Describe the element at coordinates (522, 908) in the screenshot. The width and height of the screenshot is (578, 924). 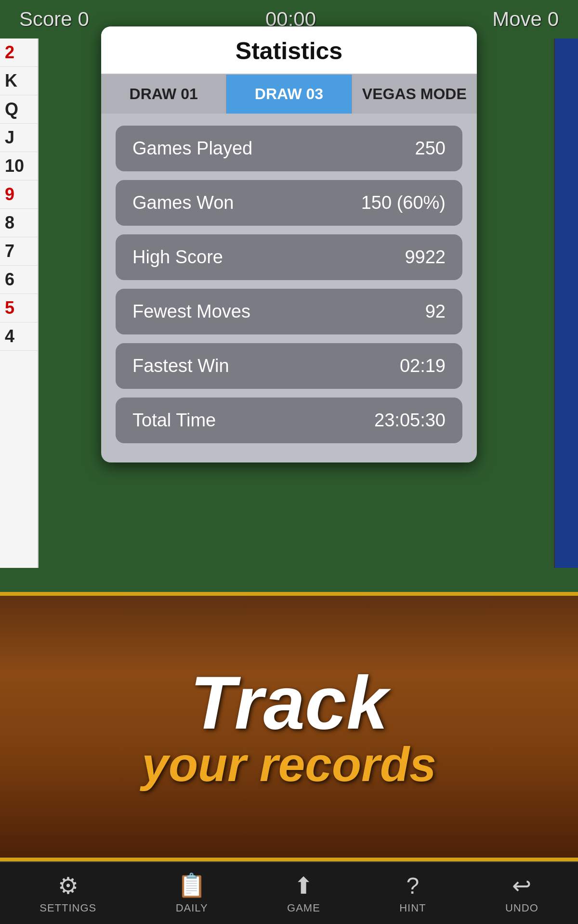
I see `undo-label: UNDO` at that location.